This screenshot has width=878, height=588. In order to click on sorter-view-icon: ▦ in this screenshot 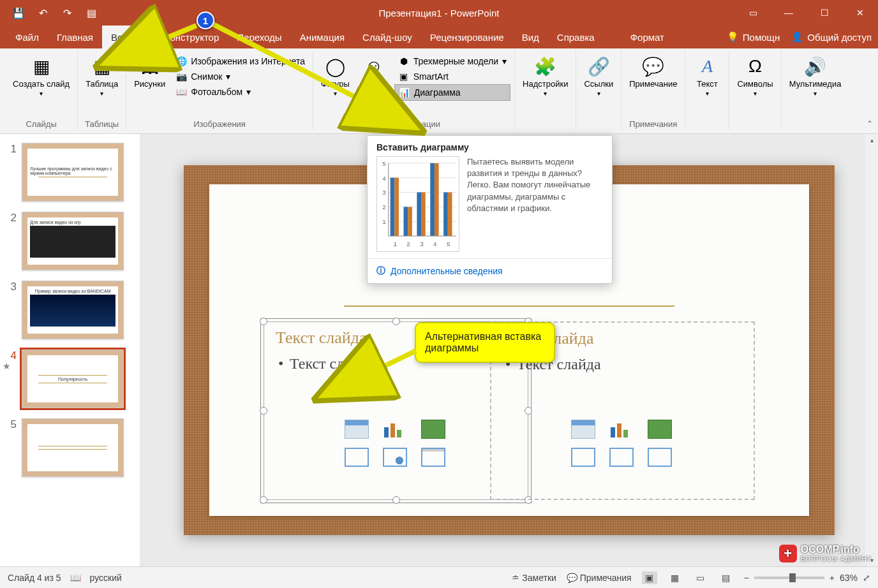, I will do `click(675, 578)`.